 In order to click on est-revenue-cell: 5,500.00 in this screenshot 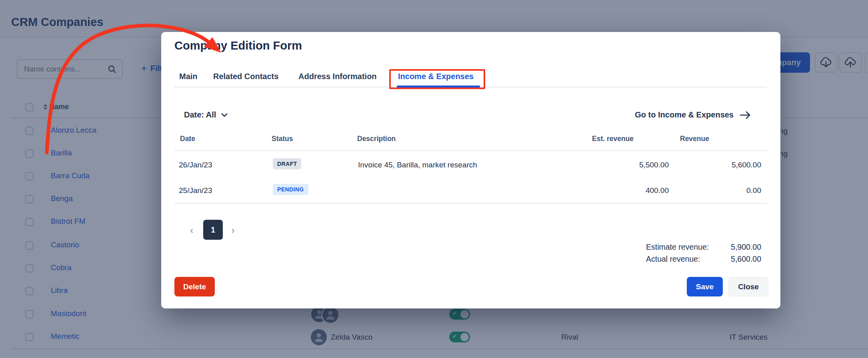, I will do `click(654, 165)`.